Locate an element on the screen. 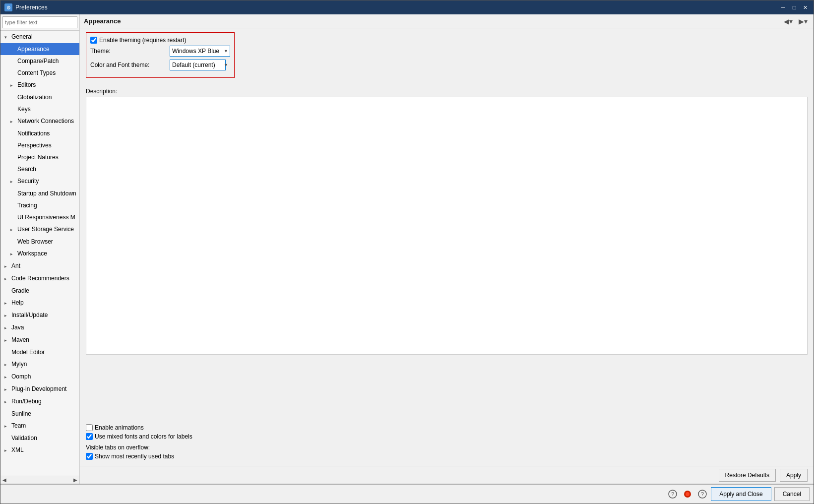 This screenshot has width=814, height=504. apply-and-close-button: Apply and Close is located at coordinates (741, 494).